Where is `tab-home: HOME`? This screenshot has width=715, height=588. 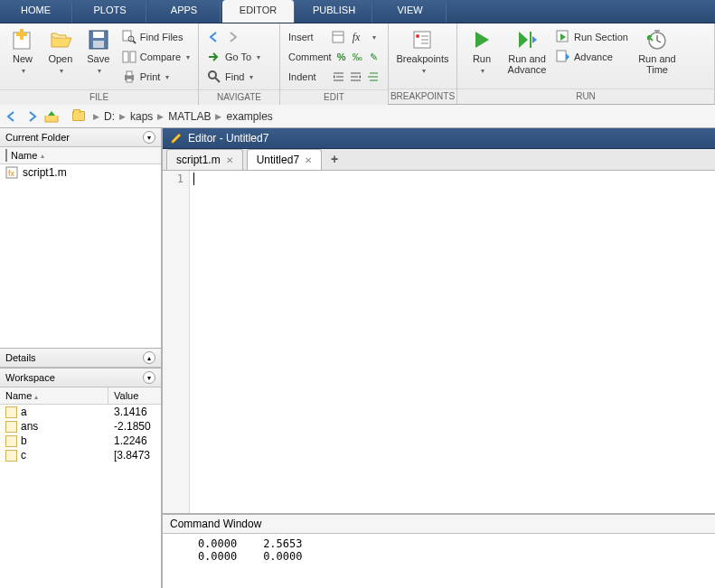 tab-home: HOME is located at coordinates (36, 11).